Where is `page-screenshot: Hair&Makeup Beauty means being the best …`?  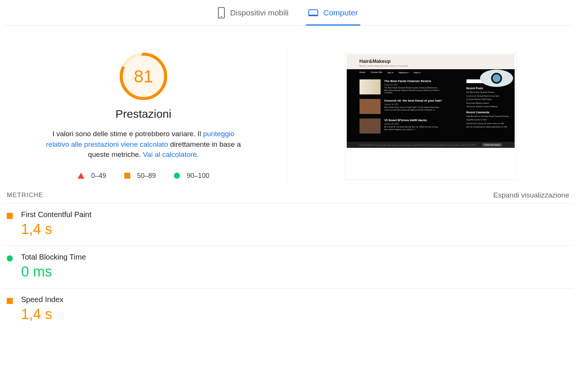
page-screenshot: Hair&Makeup Beauty means being the best … is located at coordinates (431, 116).